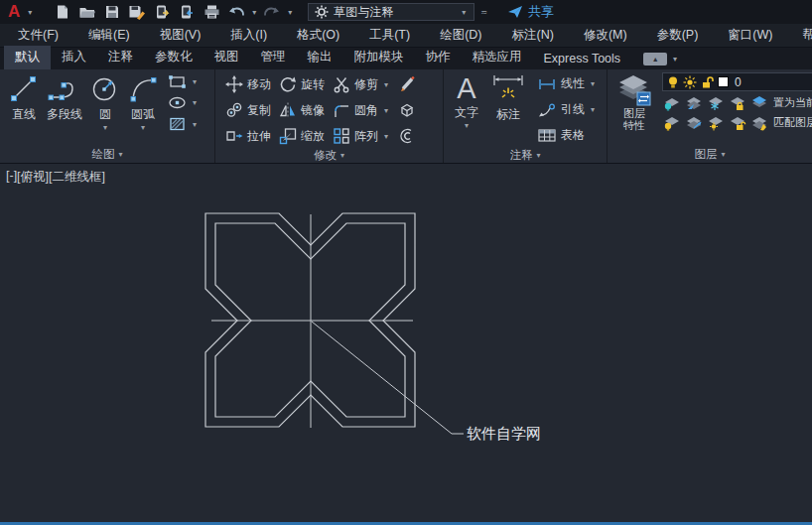 Image resolution: width=812 pixels, height=525 pixels. I want to click on leader-button: 引线 ▾, so click(567, 109).